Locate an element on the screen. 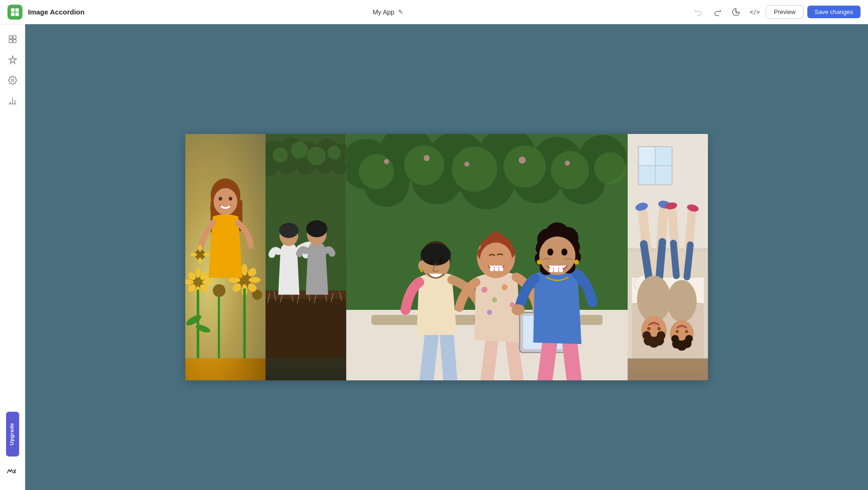 The image size is (868, 490). code-button: </> is located at coordinates (755, 12).